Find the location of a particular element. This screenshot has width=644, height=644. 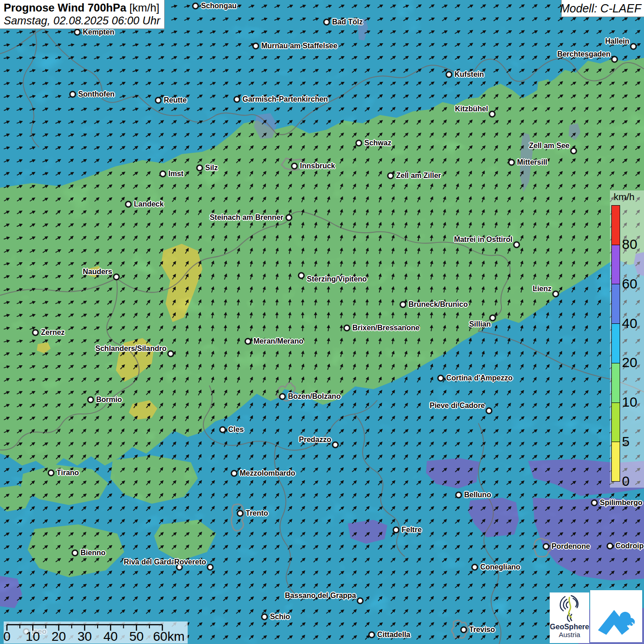

geosphere-contour-icon is located at coordinates (569, 608).